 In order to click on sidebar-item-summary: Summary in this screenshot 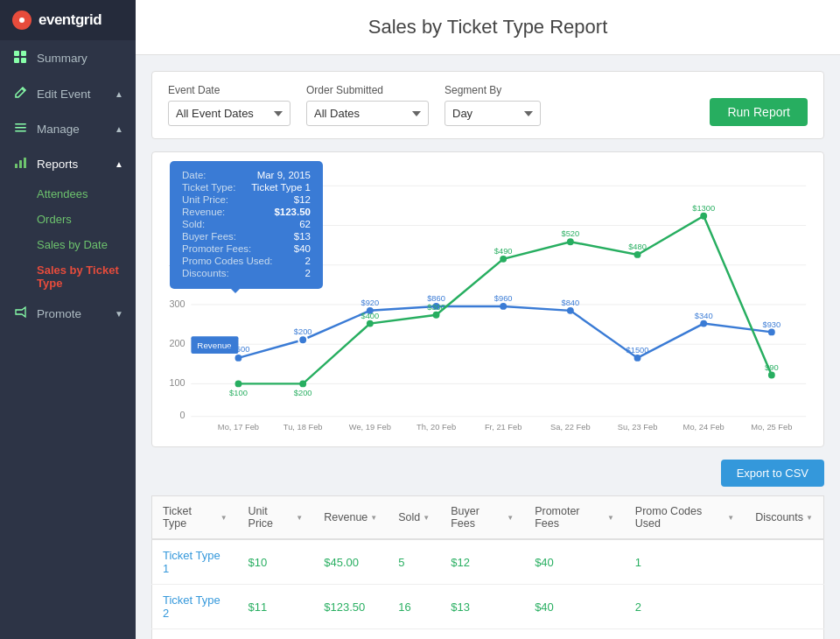, I will do `click(68, 58)`.